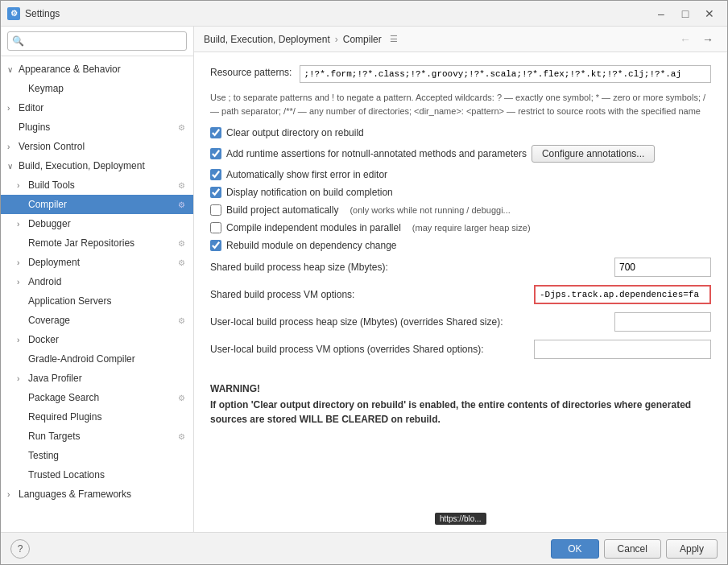 This screenshot has height=565, width=728. What do you see at coordinates (108, 282) in the screenshot?
I see `sidebar-item-label: Android` at bounding box center [108, 282].